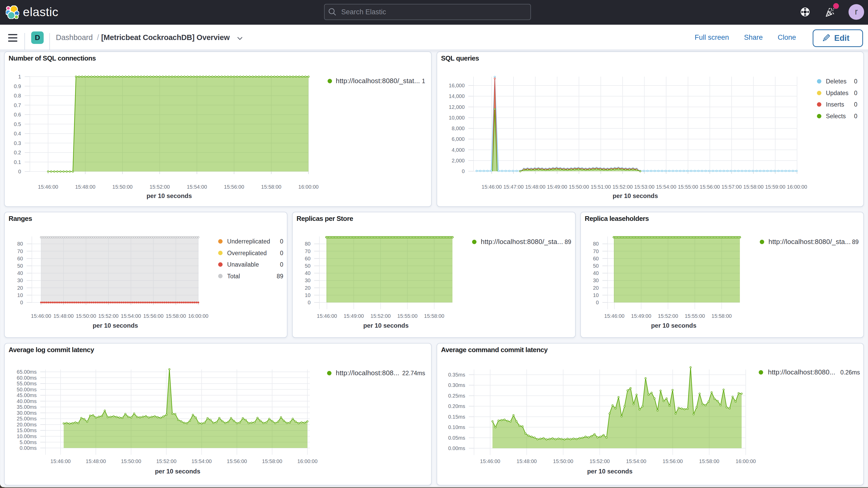 This screenshot has height=488, width=868. I want to click on svg-text: 0.9, so click(18, 86).